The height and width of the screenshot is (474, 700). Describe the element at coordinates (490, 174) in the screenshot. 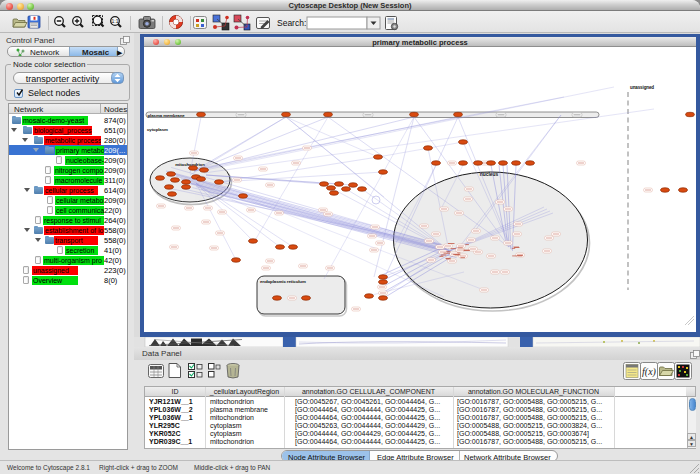

I see `svg-text: nucleus` at that location.